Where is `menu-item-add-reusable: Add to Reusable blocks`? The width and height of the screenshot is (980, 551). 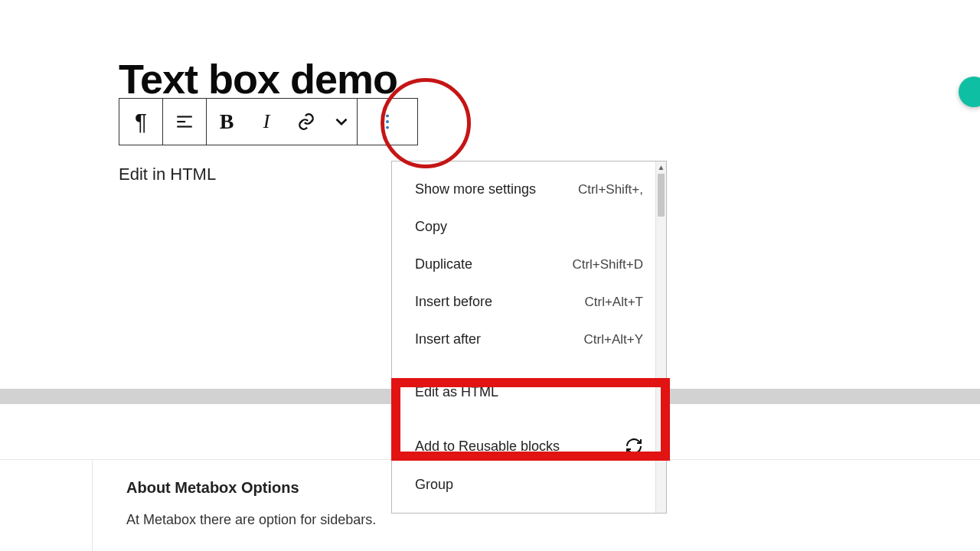 menu-item-add-reusable: Add to Reusable blocks is located at coordinates (529, 446).